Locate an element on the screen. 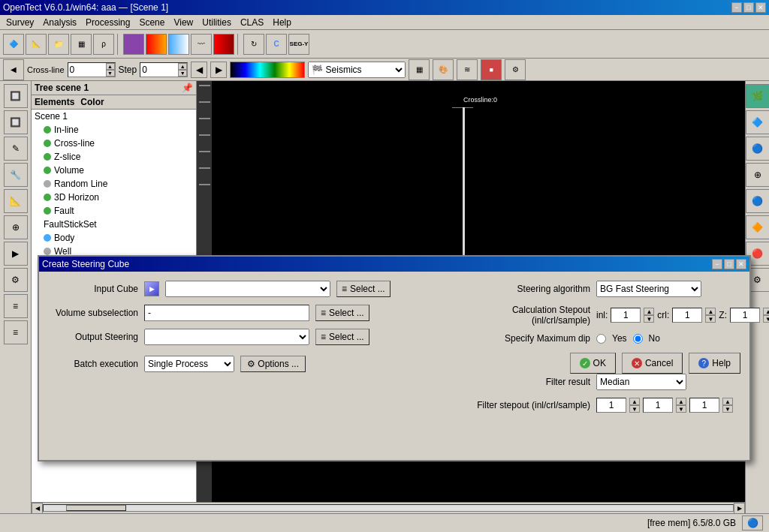  right-btn-6: 🔶 is located at coordinates (758, 227).